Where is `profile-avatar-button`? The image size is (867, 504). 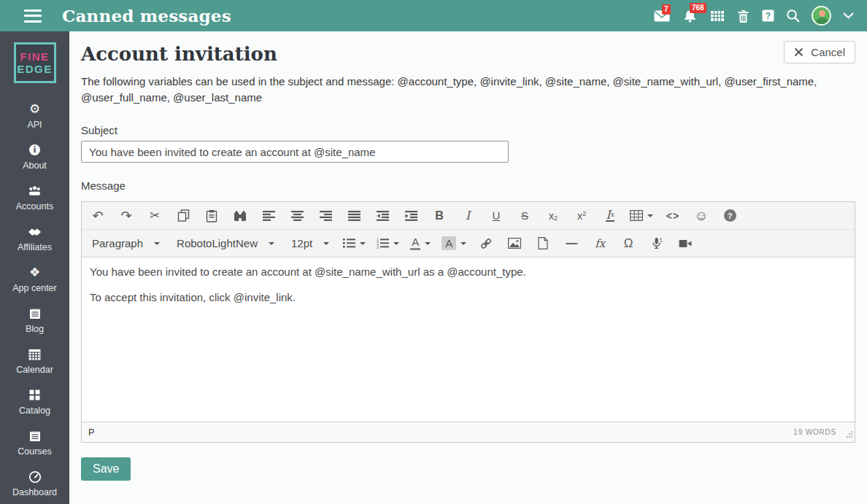
profile-avatar-button is located at coordinates (822, 16).